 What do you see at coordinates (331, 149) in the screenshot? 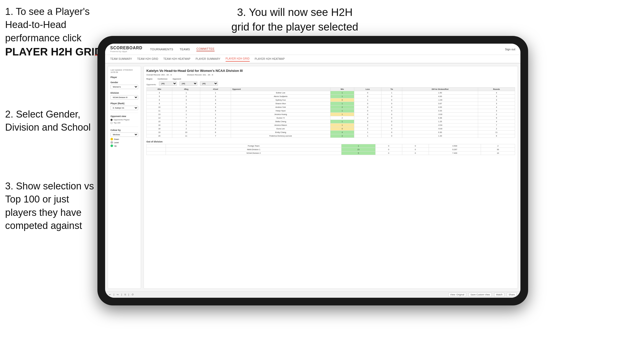
I see `out-of-division-table: Foreign Team 1 0 0 4.500 2 NAIA Division…` at bounding box center [331, 149].